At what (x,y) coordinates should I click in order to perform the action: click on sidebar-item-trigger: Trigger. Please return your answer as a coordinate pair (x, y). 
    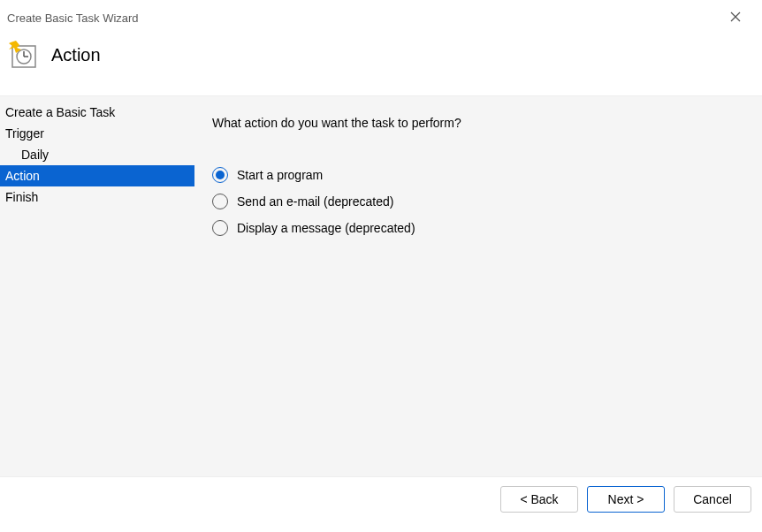
    Looking at the image, I should click on (97, 133).